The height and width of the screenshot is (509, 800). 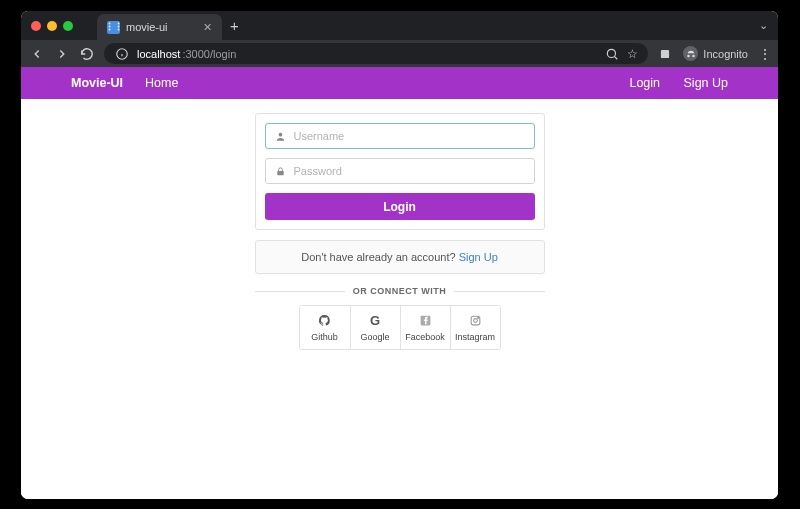 What do you see at coordinates (400, 291) in the screenshot?
I see `social-divider: OR CONNECT WITH` at bounding box center [400, 291].